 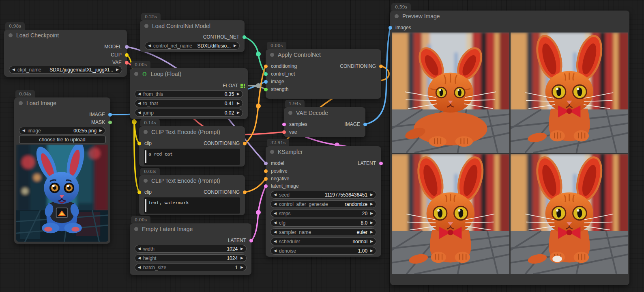 I want to click on output-port-control-net, so click(x=244, y=37).